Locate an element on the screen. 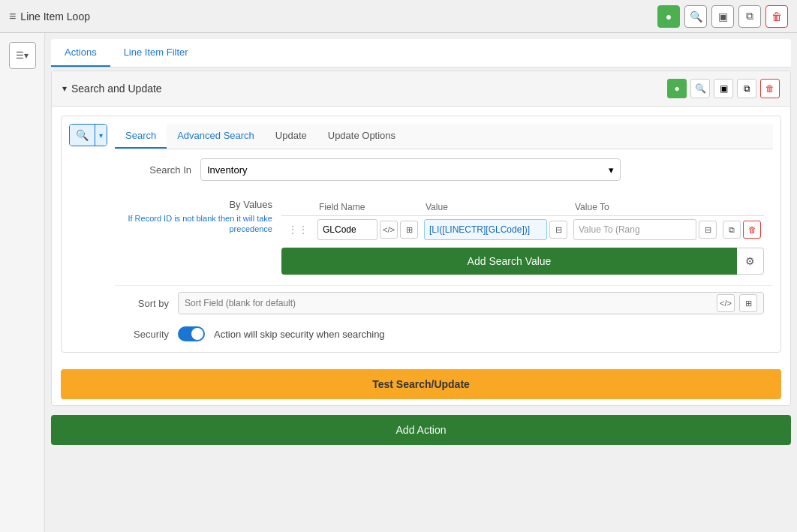 The width and height of the screenshot is (797, 532). collapse-icon: ▾ is located at coordinates (65, 89).